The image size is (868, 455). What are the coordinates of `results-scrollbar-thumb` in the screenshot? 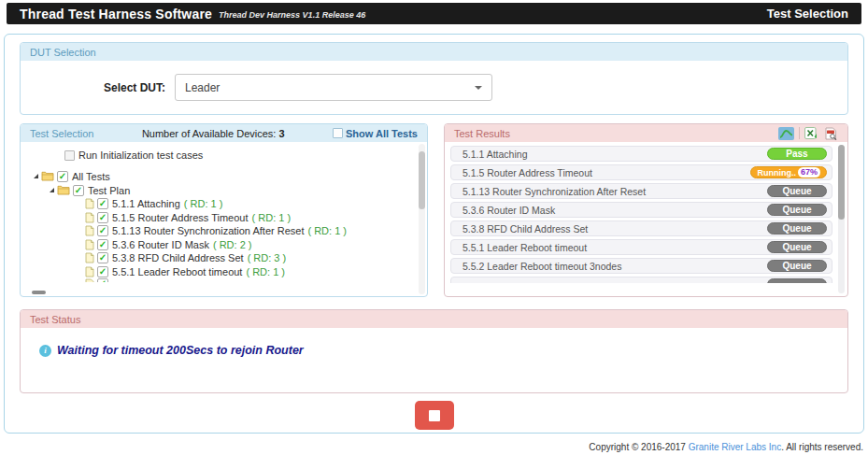 It's located at (841, 182).